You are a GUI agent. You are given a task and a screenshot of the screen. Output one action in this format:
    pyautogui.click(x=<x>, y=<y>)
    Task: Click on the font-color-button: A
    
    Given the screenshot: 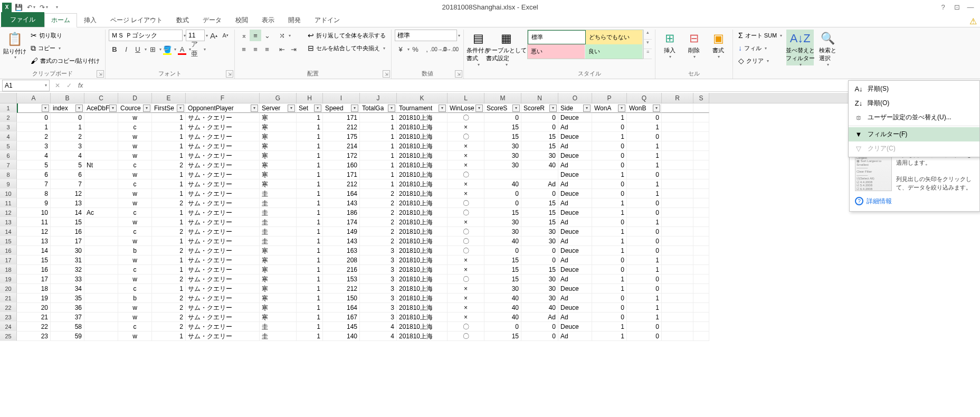 What is the action you would take?
    pyautogui.click(x=182, y=49)
    